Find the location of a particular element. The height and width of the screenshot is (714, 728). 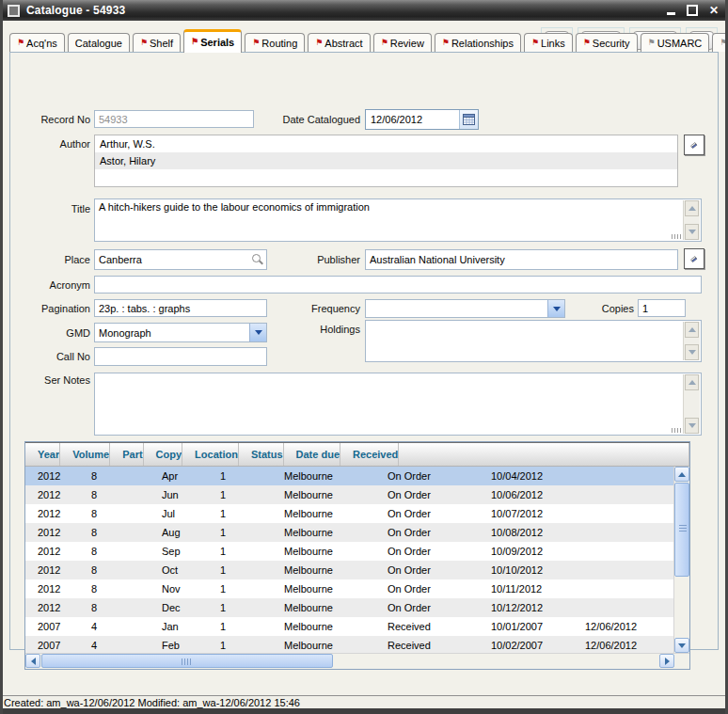

tab: Relationships is located at coordinates (478, 42).